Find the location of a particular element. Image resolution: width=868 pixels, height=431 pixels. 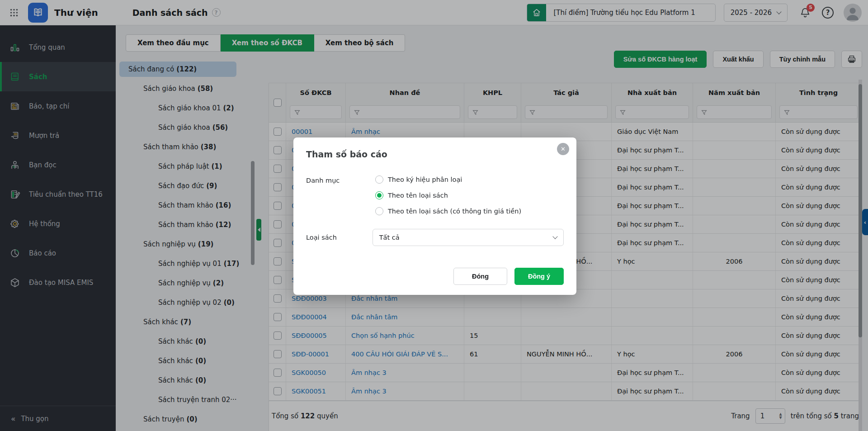

report-params-modal: ✕ Tham số báo cáo Danh mục Theo ký hiệu … is located at coordinates (435, 216).